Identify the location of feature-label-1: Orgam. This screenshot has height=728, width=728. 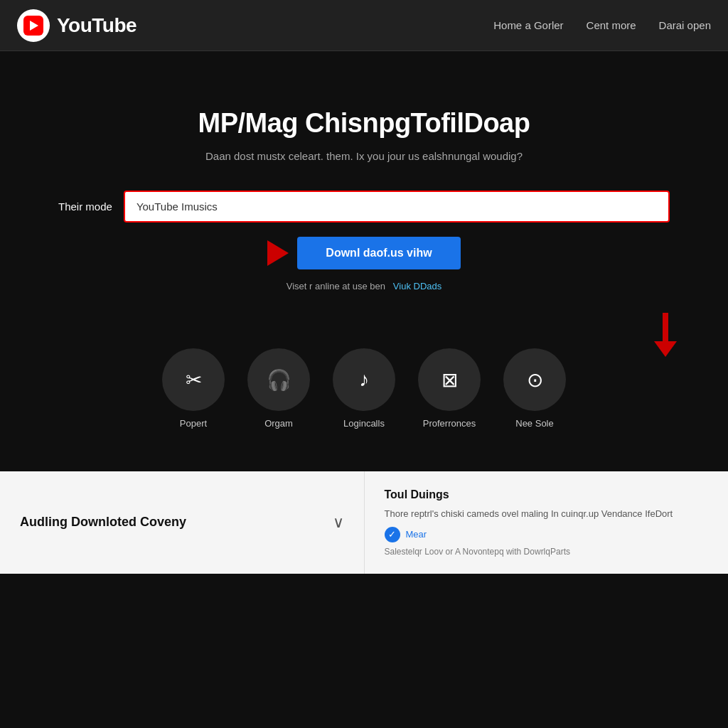
(279, 424).